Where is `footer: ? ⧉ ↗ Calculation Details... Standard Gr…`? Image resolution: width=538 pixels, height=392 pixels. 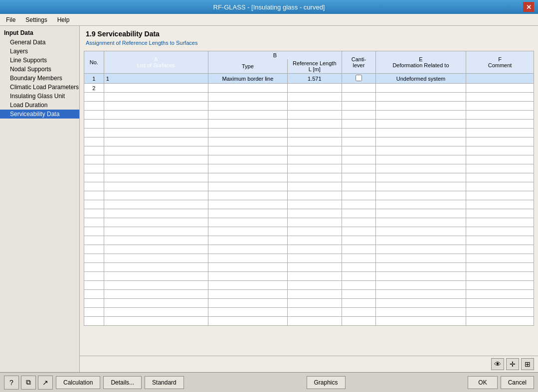 footer: ? ⧉ ↗ Calculation Details... Standard Gr… is located at coordinates (269, 382).